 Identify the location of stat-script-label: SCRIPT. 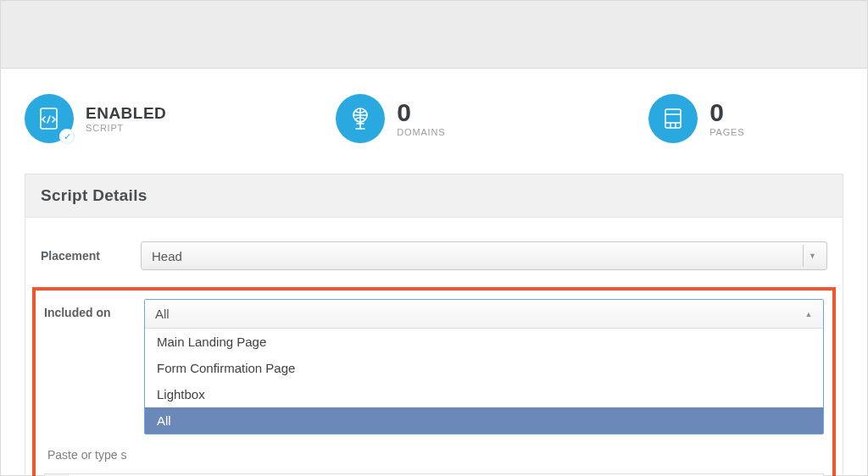
(125, 128).